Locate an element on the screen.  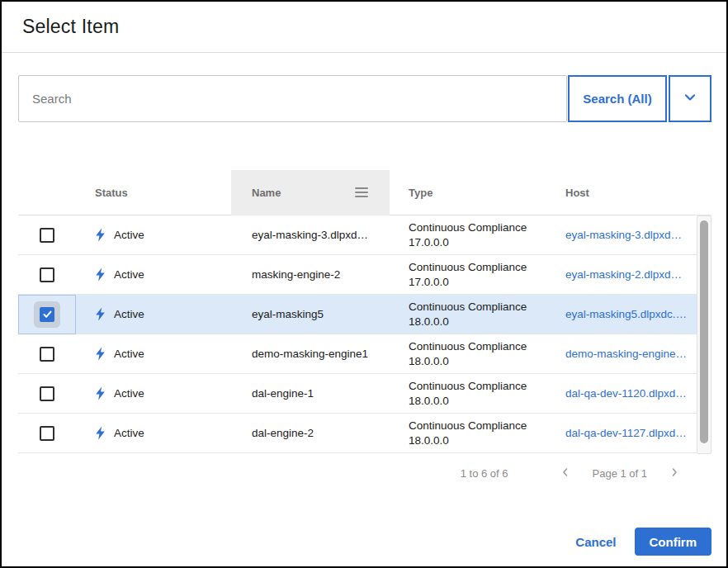
scrollbar-thumb is located at coordinates (704, 332).